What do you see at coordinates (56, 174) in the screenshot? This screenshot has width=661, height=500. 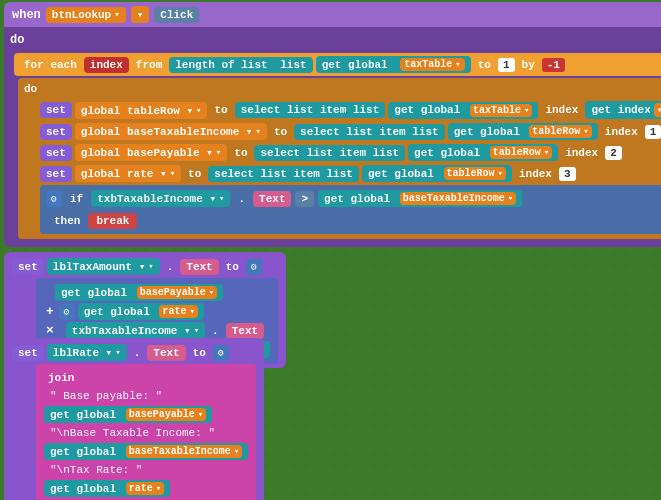 I see `set-label-4: set` at bounding box center [56, 174].